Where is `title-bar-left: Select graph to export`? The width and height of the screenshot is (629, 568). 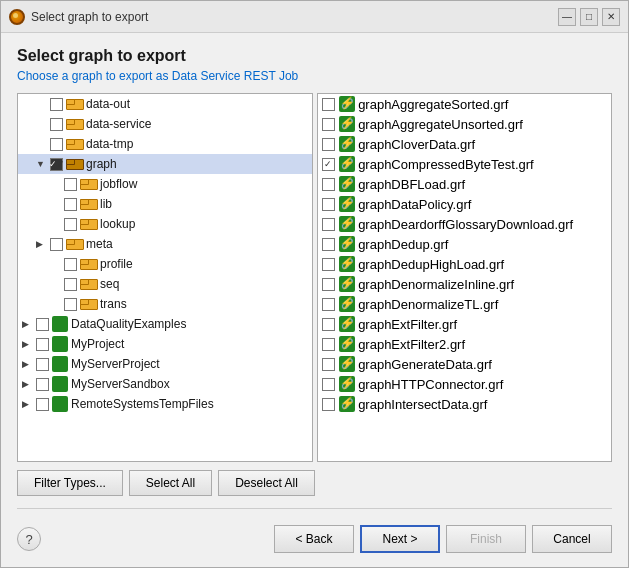 title-bar-left: Select graph to export is located at coordinates (78, 17).